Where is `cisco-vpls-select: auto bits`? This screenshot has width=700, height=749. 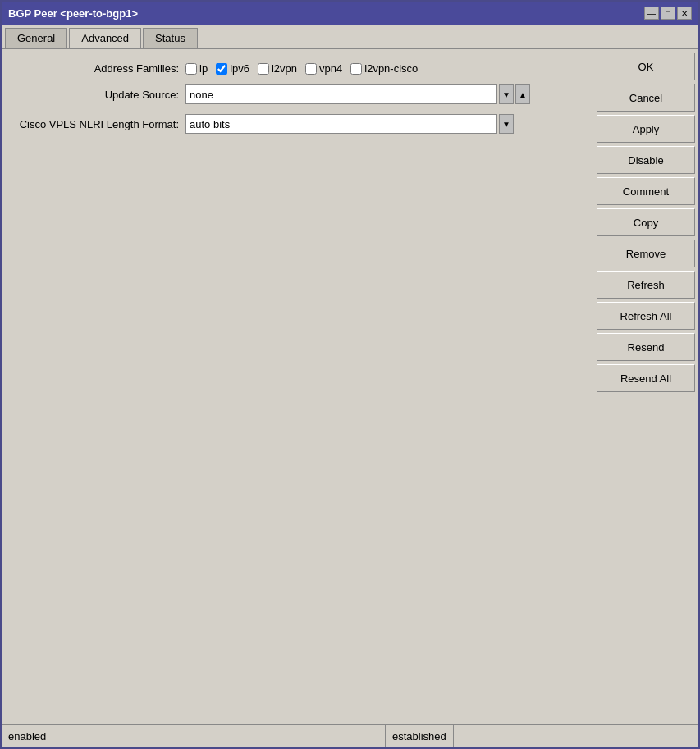
cisco-vpls-select: auto bits is located at coordinates (341, 124).